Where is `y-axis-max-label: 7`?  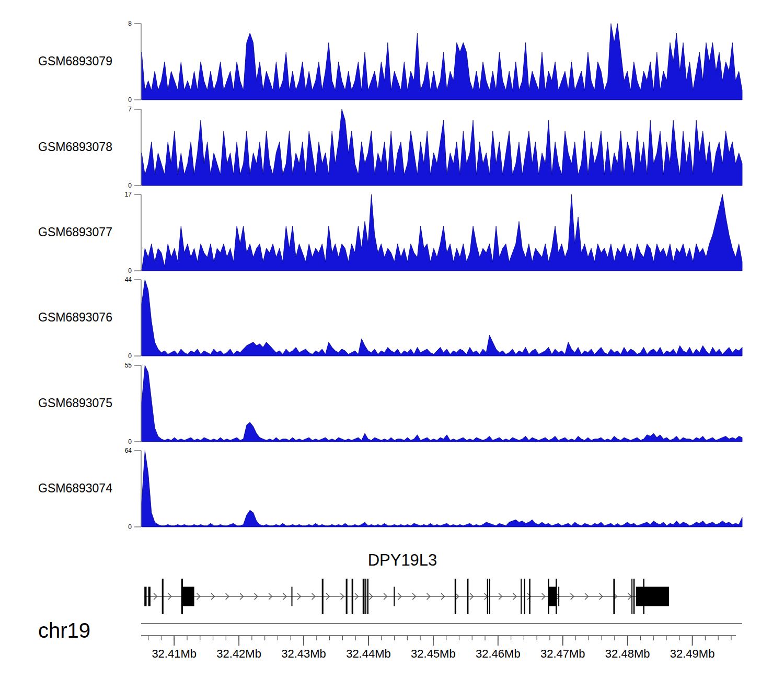 y-axis-max-label: 7 is located at coordinates (121, 109).